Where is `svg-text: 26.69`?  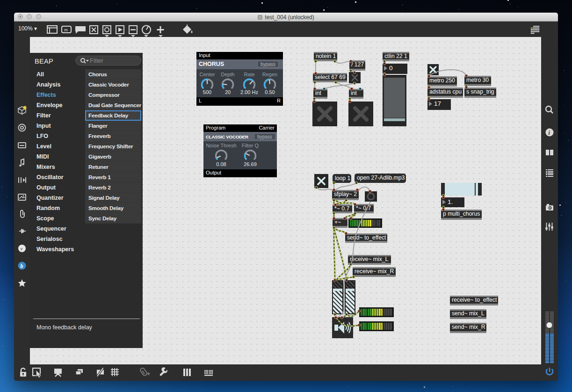 svg-text: 26.69 is located at coordinates (250, 164).